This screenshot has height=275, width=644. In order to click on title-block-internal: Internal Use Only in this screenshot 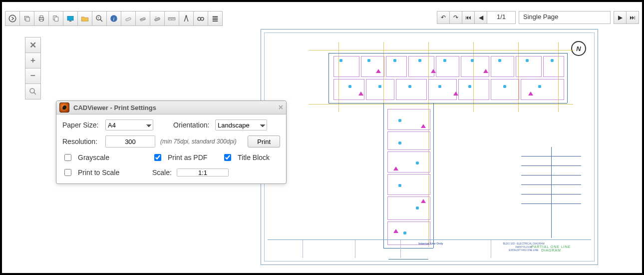, I will do `click(431, 249)`.